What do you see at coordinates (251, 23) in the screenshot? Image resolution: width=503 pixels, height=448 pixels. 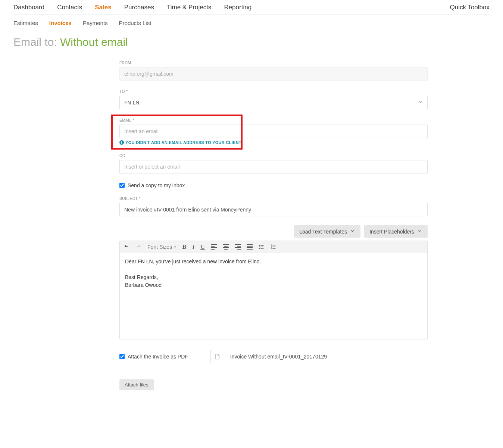 I see `sub-nav: Estimates Invoices Payments Products Lis…` at bounding box center [251, 23].